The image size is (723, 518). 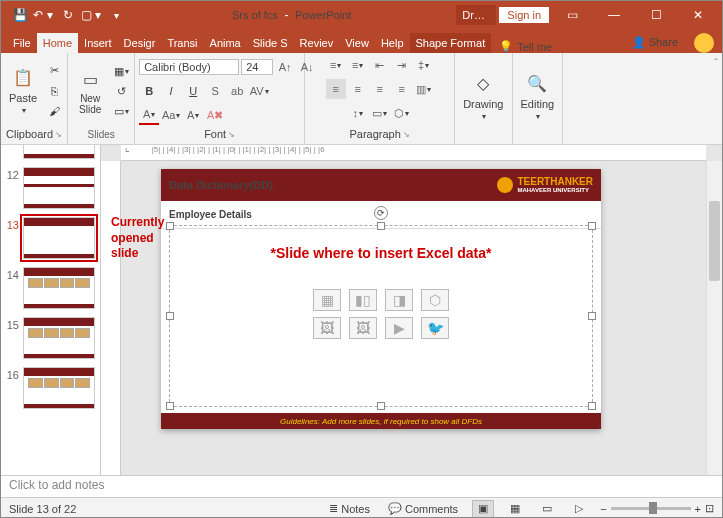 I want to click on indent-right-icon: ⇥, so click(x=402, y=65).